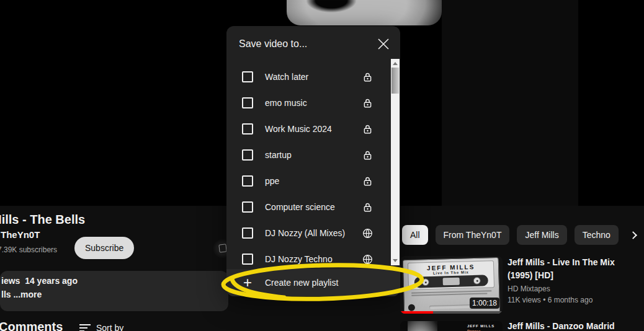  What do you see at coordinates (29, 250) in the screenshot?
I see `channel-subscriber-count: 7.39K subscribers` at bounding box center [29, 250].